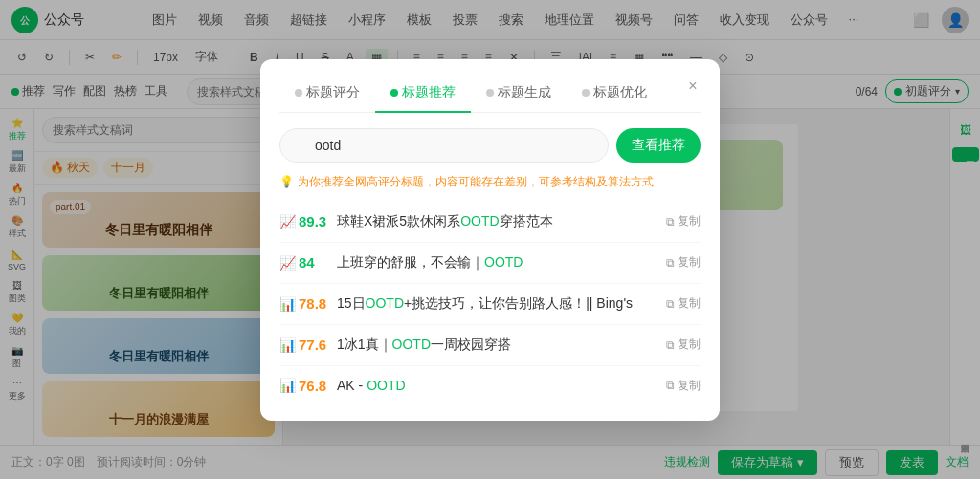 This screenshot has width=980, height=479. I want to click on result-title-2: 上班穿的舒服，不会输｜OOTD, so click(497, 263).